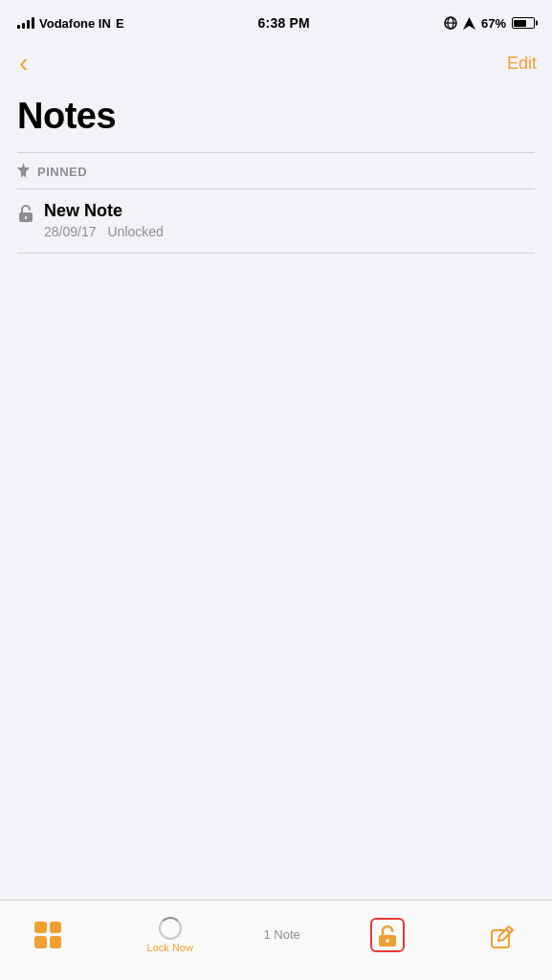 The height and width of the screenshot is (980, 552). I want to click on page-title-area: Notes, so click(276, 121).